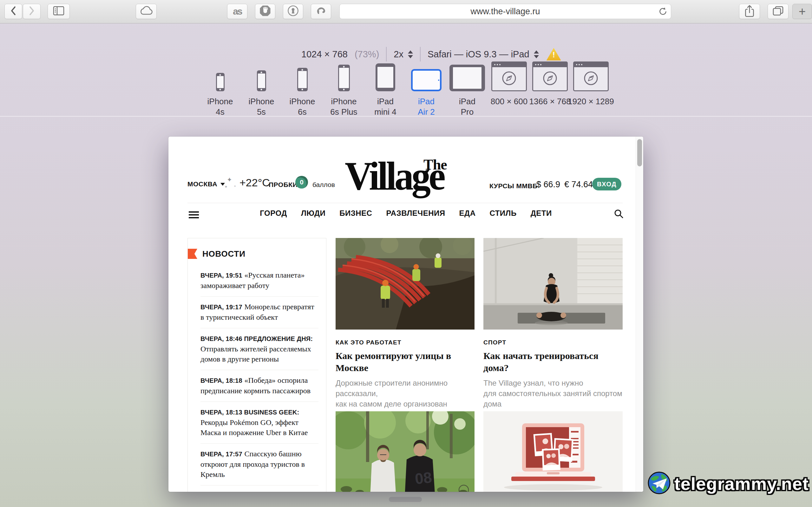 This screenshot has height=507, width=812. I want to click on sidebar-icon, so click(59, 11).